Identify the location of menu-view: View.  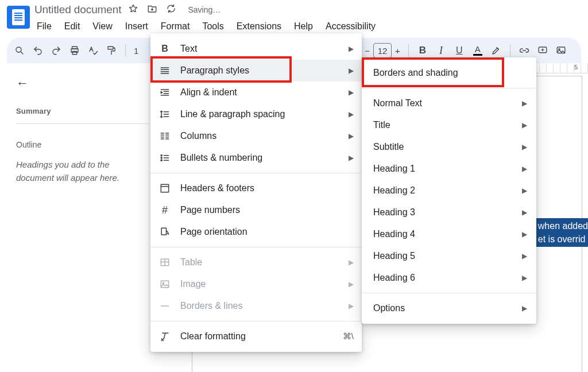
(102, 26).